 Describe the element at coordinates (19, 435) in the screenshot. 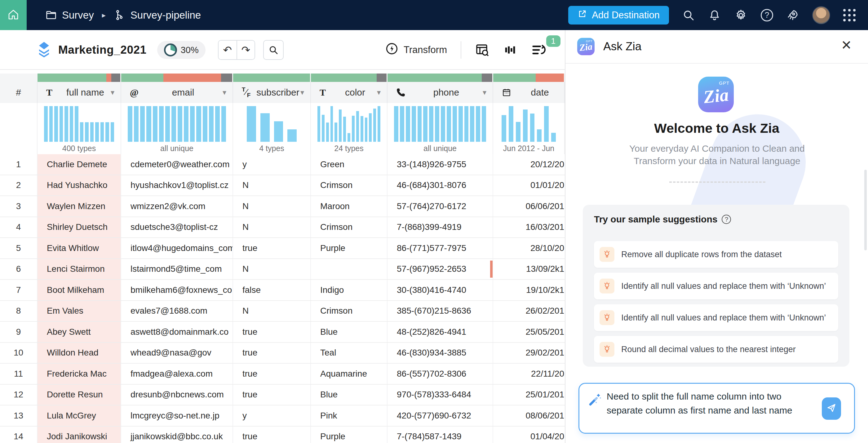

I see `cell-num: 14` at that location.